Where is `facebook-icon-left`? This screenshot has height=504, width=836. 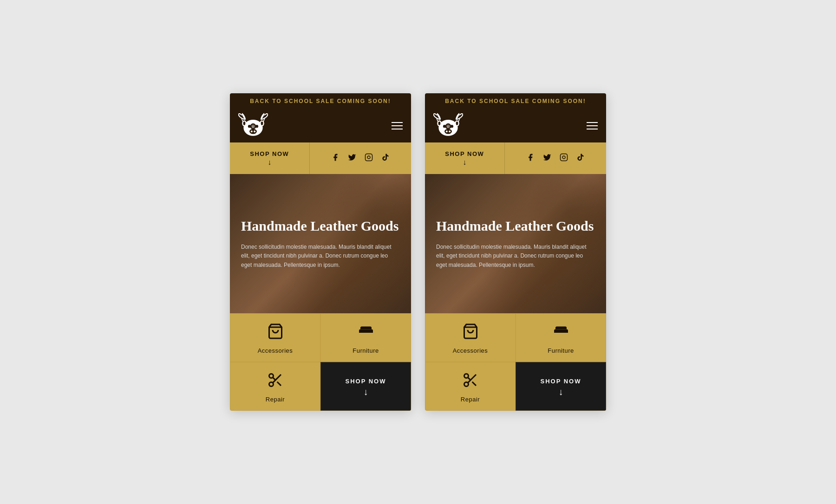
facebook-icon-left is located at coordinates (335, 159).